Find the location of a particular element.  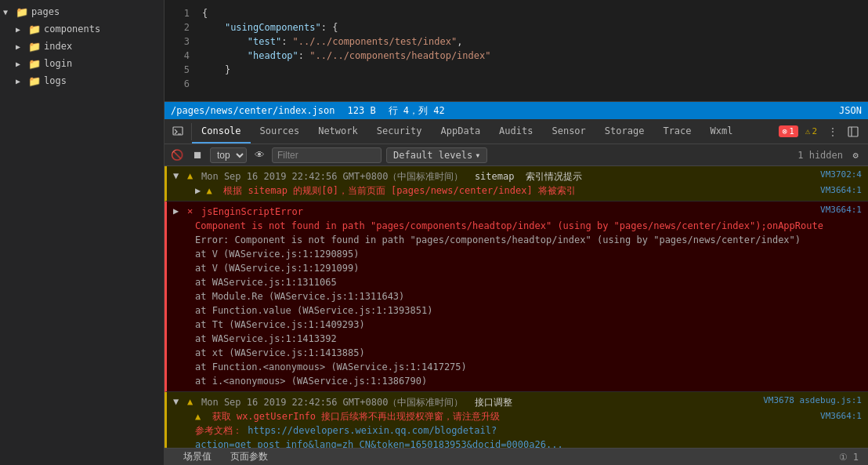

tab-wxml: Wxml is located at coordinates (722, 132).